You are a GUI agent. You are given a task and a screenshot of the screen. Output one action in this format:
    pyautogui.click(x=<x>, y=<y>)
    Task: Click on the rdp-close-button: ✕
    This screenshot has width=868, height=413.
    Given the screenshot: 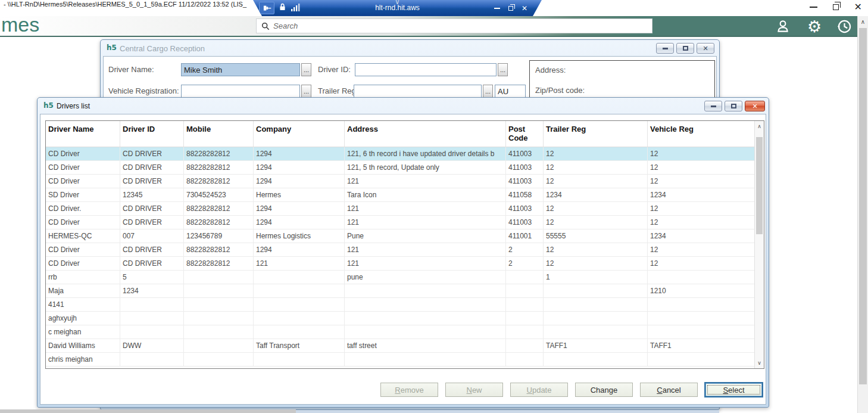 What is the action you would take?
    pyautogui.click(x=524, y=8)
    